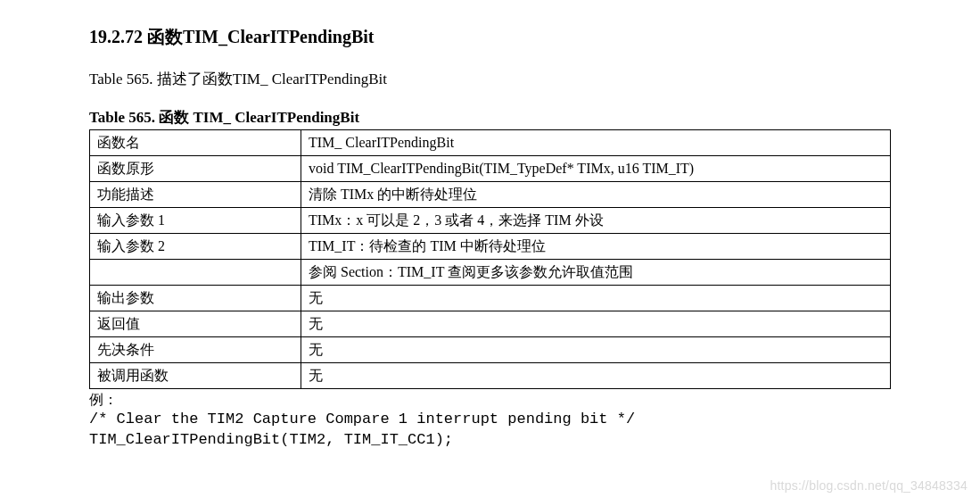 The width and height of the screenshot is (980, 498). What do you see at coordinates (869, 486) in the screenshot?
I see `watermark: https://blog.csdn.net/qq_34848334` at bounding box center [869, 486].